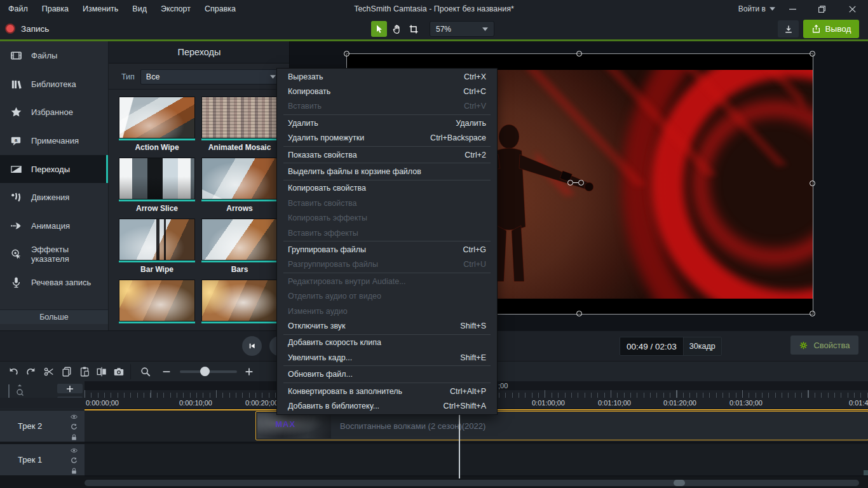 The image size is (868, 488). Describe the element at coordinates (140, 9) in the screenshot. I see `menubar-item-вид: Вид` at that location.